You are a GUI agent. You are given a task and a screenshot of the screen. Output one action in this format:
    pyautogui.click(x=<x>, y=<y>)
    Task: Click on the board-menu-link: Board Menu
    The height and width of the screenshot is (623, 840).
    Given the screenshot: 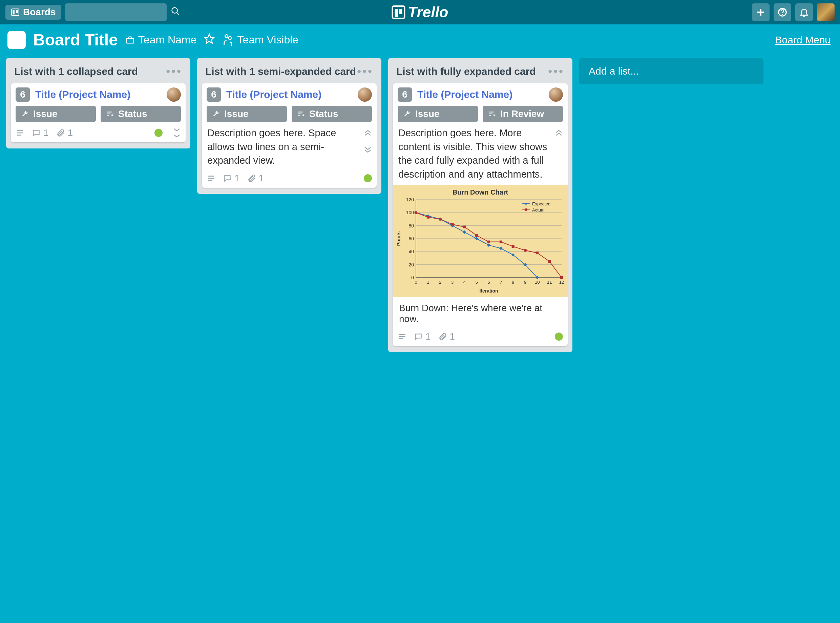 What is the action you would take?
    pyautogui.click(x=803, y=40)
    